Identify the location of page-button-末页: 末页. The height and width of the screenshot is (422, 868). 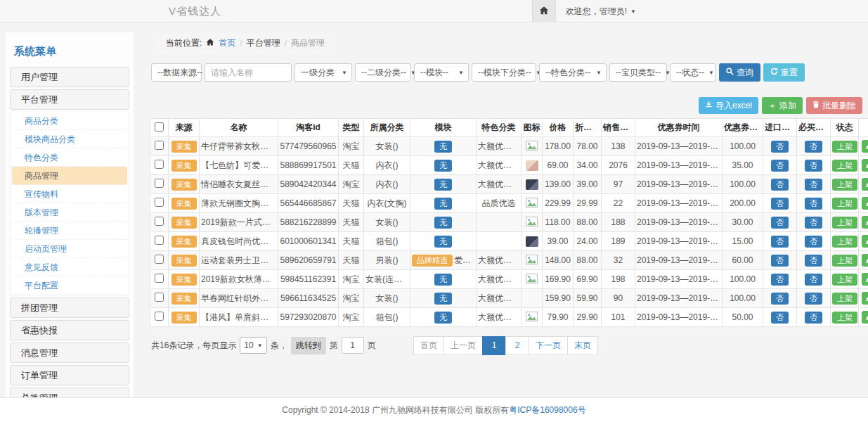
(583, 346).